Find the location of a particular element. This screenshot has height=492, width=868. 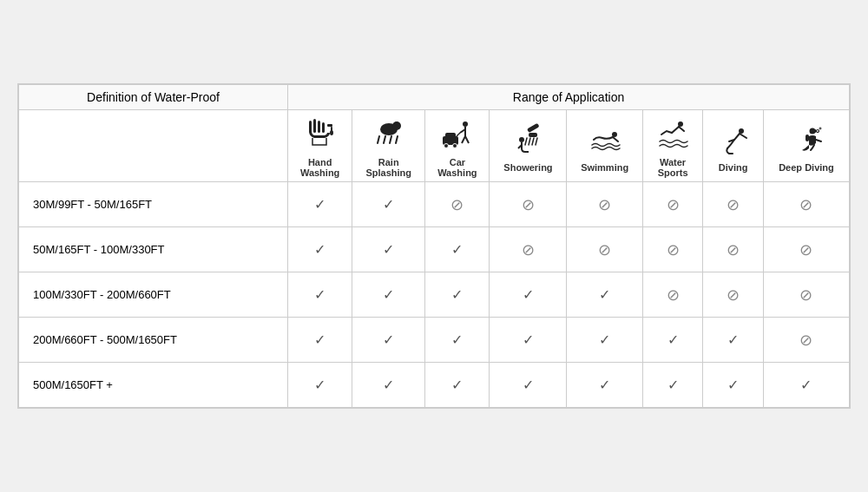

range-header: Range of Application is located at coordinates (569, 97).